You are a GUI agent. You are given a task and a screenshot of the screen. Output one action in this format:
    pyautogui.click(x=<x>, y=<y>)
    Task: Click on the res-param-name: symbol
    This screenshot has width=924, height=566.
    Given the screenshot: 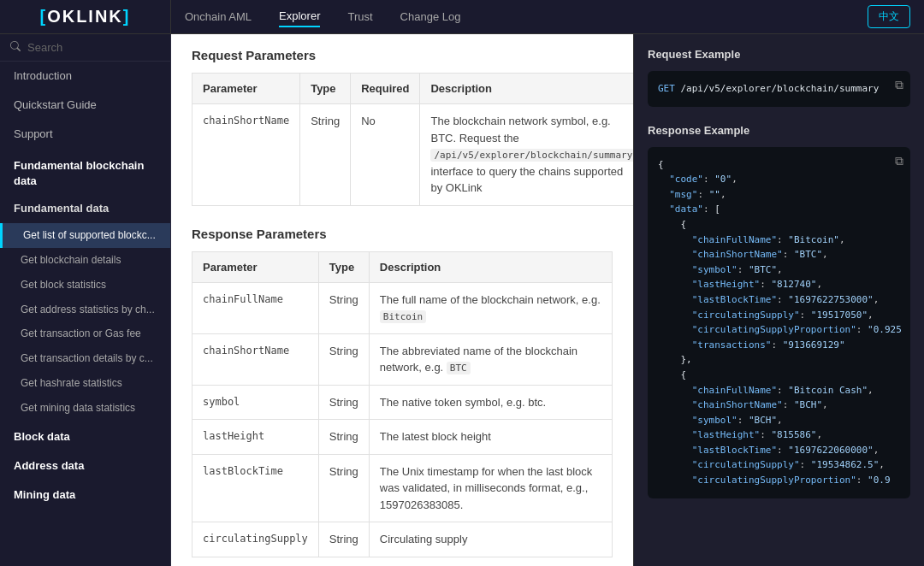 What is the action you would take?
    pyautogui.click(x=256, y=402)
    